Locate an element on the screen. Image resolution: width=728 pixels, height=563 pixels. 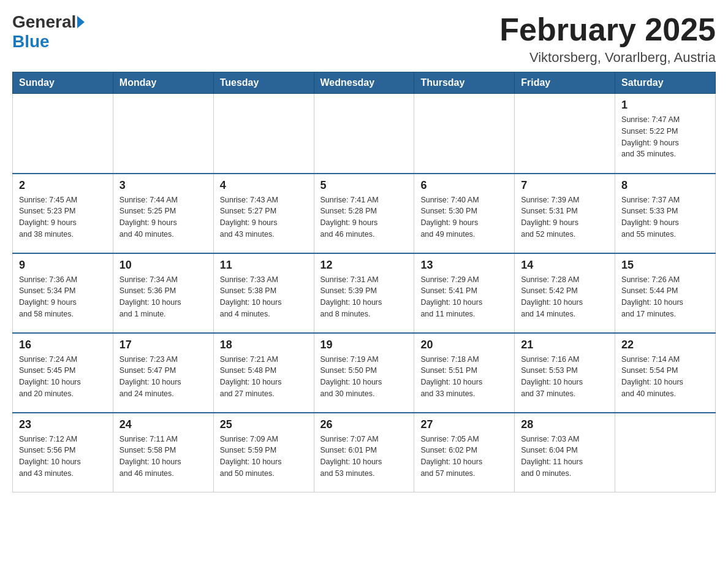
day-info: Sunrise: 7:44 AM Sunset: 5:25 PM Dayligh… is located at coordinates (163, 217).